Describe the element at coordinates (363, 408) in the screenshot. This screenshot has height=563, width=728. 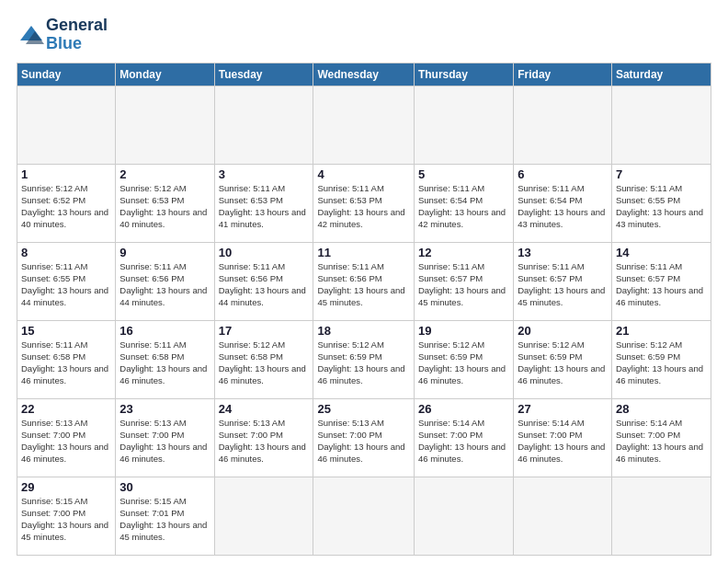
I see `day-number: 25` at that location.